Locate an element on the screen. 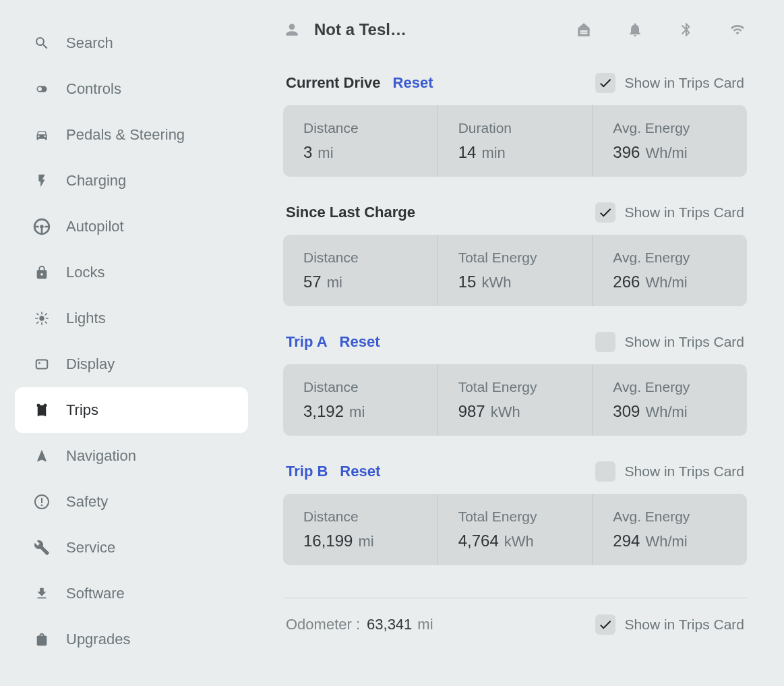 The height and width of the screenshot is (686, 784). sidebar-item-autopilot: Autopilot is located at coordinates (131, 227).